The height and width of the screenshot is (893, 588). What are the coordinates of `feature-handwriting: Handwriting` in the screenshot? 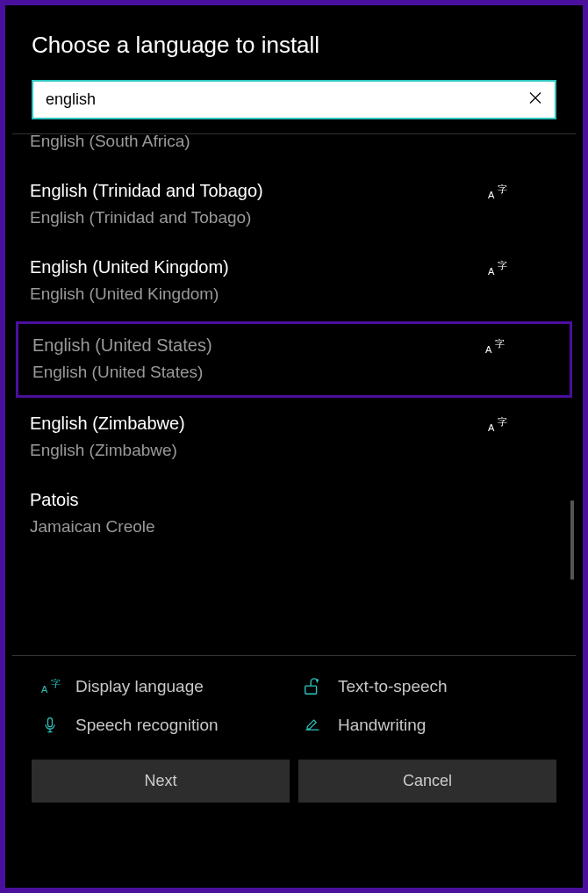 It's located at (425, 725).